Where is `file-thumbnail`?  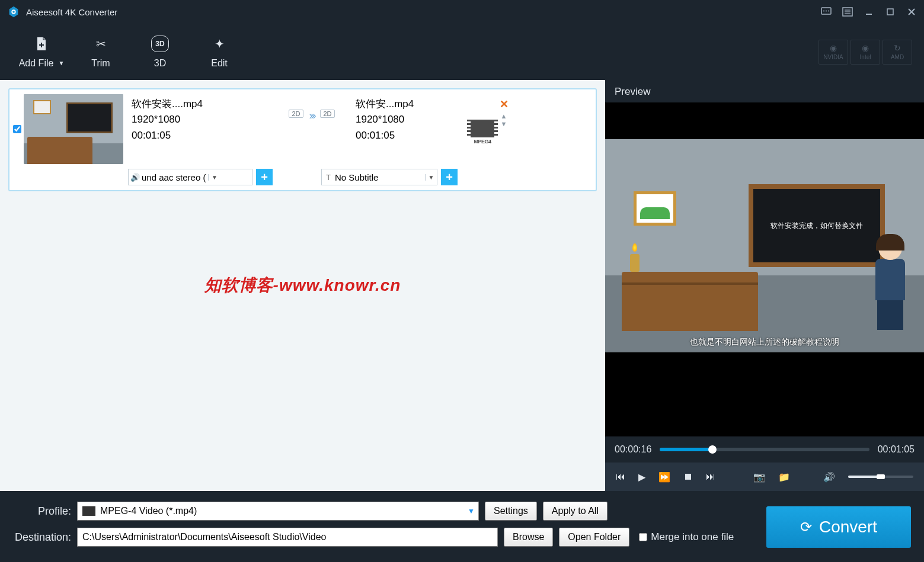
file-thumbnail is located at coordinates (73, 129).